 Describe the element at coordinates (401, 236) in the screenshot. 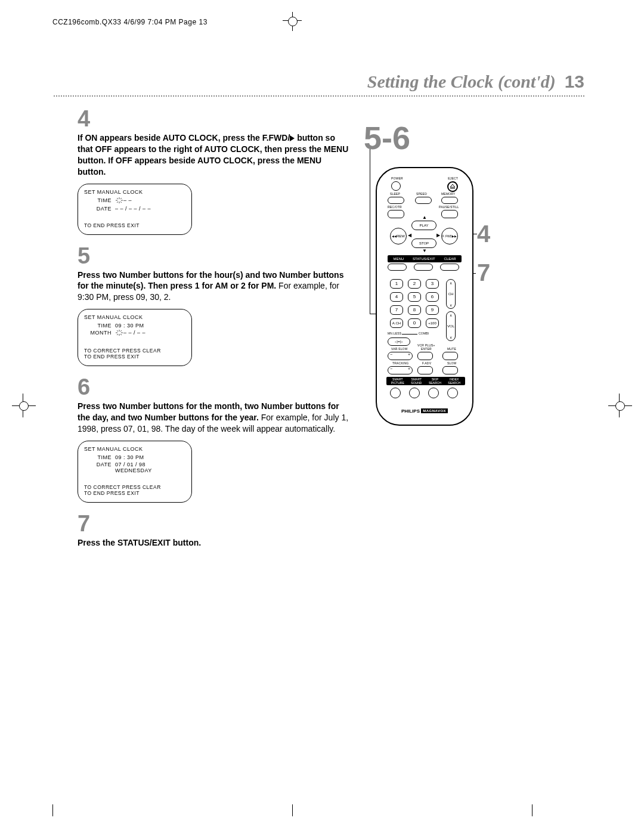

I see `rew-label: REW` at that location.